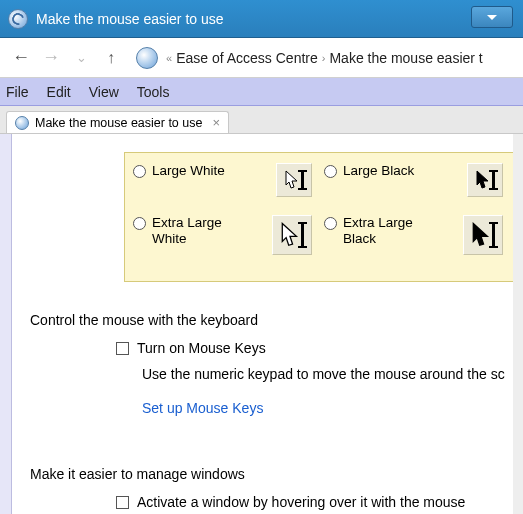 This screenshot has height=514, width=523. What do you see at coordinates (228, 235) in the screenshot?
I see `radio-option-extra-large-white: Extra Large White` at bounding box center [228, 235].